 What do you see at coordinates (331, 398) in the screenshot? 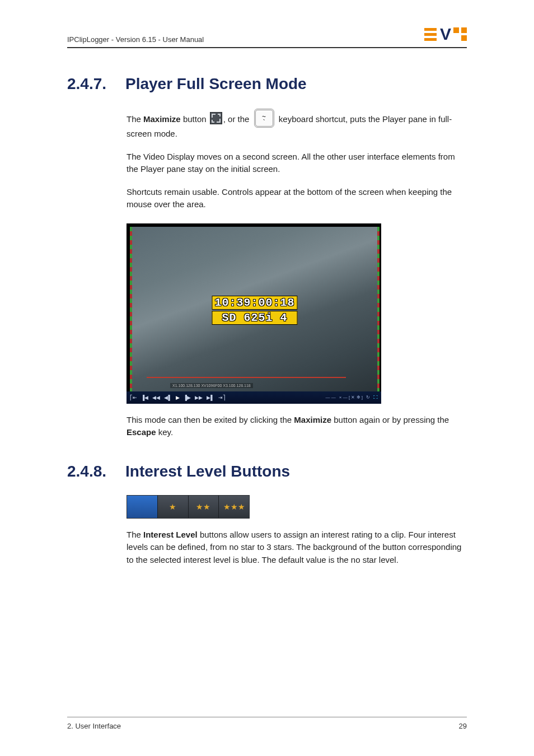
I see `ctrl-dashes: — —` at bounding box center [331, 398].